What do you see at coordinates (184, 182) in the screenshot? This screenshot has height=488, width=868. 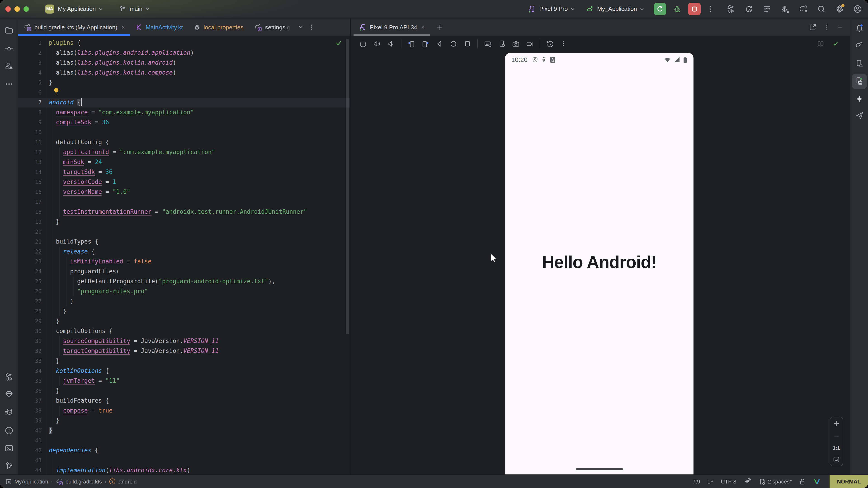 I see `code-line: 15 versionCode = 1` at bounding box center [184, 182].